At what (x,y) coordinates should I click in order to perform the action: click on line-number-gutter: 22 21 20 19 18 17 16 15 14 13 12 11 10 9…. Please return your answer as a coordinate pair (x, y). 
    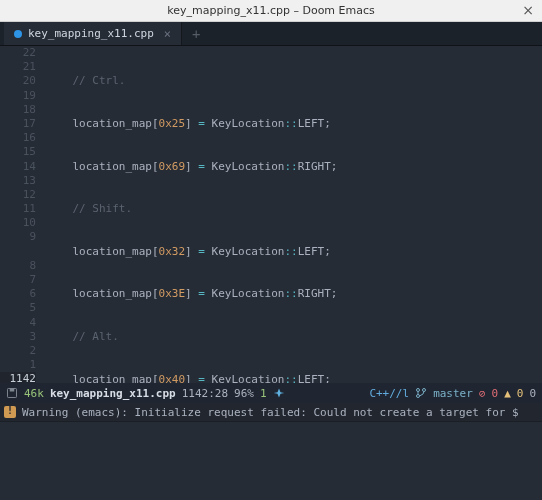
    Looking at the image, I should click on (20, 214).